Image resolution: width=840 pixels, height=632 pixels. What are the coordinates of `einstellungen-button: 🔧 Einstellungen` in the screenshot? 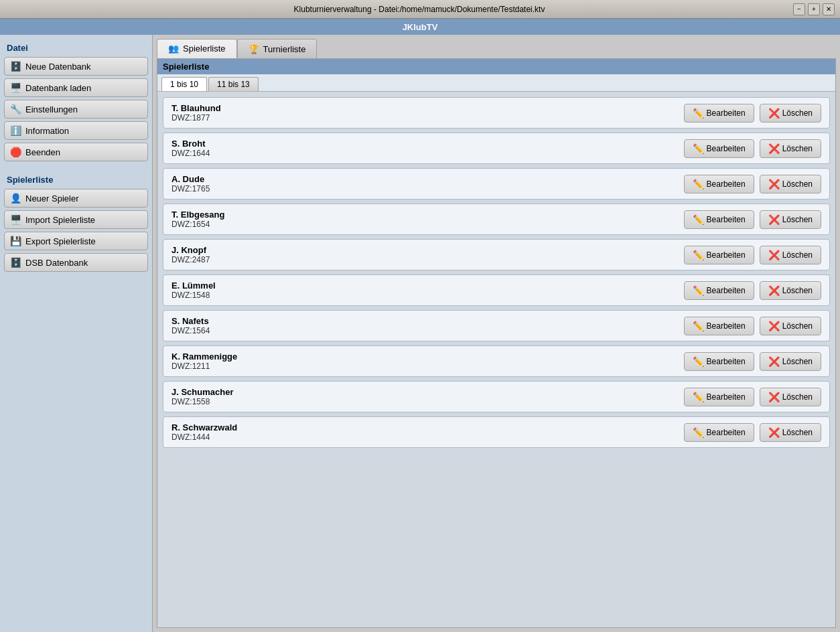 It's located at (76, 109).